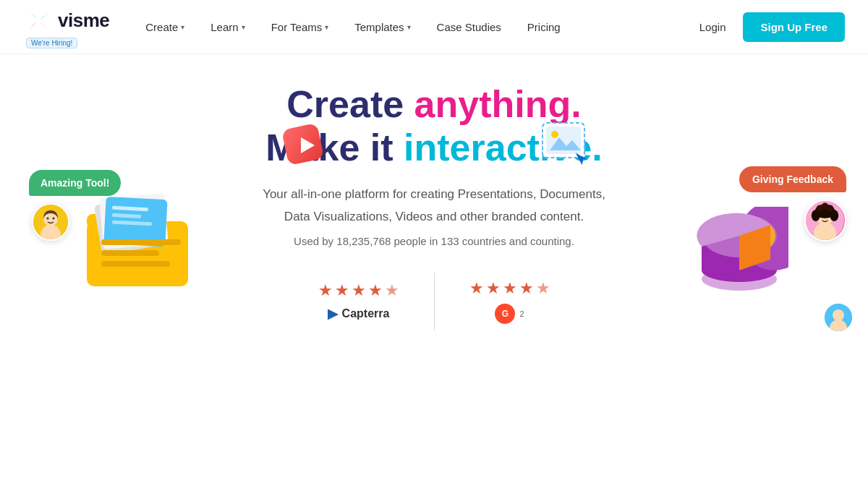 The image size is (868, 488). I want to click on hiring-badge: We're Hiring!, so click(52, 43).